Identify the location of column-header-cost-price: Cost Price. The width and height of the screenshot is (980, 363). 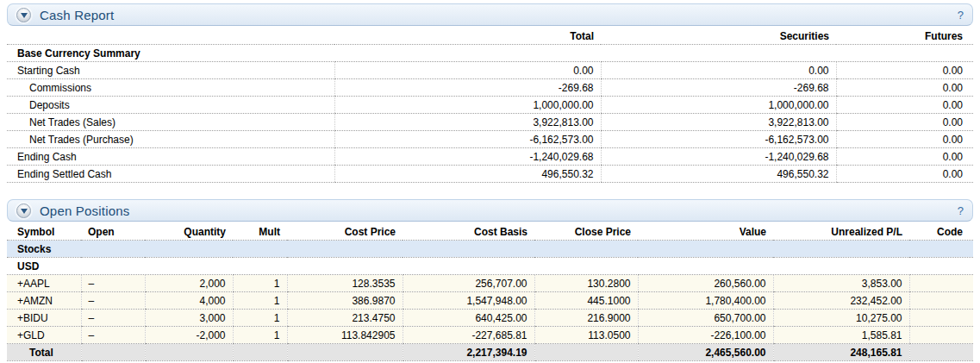
(345, 232).